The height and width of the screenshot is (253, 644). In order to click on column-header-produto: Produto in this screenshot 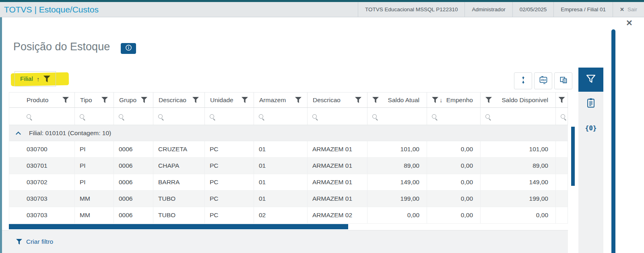, I will do `click(42, 100)`.